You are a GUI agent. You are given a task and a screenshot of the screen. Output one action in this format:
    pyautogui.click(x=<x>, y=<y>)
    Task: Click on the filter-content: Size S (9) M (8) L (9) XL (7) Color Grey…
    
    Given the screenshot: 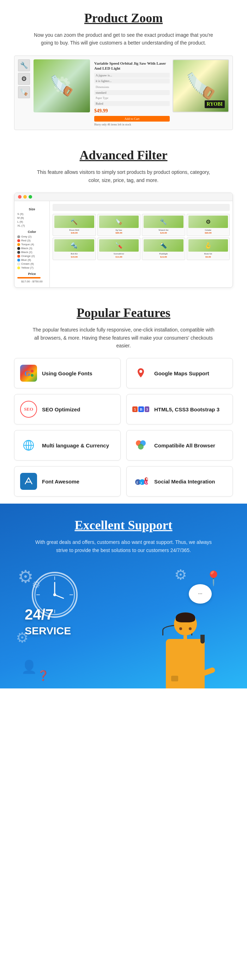 What is the action you would take?
    pyautogui.click(x=124, y=244)
    